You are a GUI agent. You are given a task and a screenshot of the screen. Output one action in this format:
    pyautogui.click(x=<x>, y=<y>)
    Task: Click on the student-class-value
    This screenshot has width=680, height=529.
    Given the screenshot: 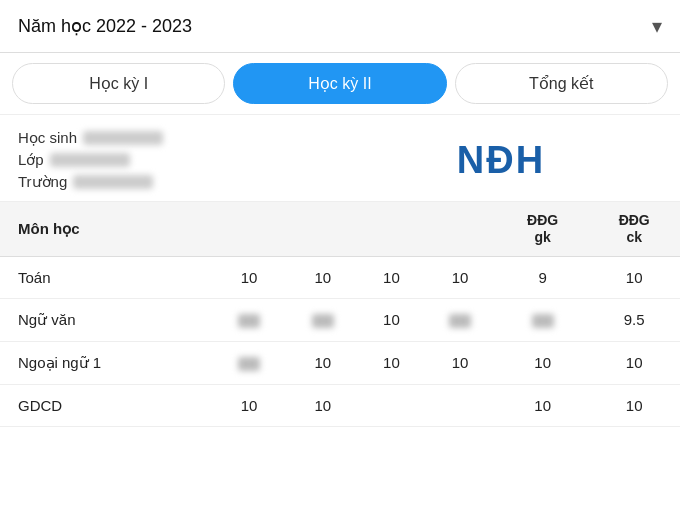 What is the action you would take?
    pyautogui.click(x=90, y=160)
    